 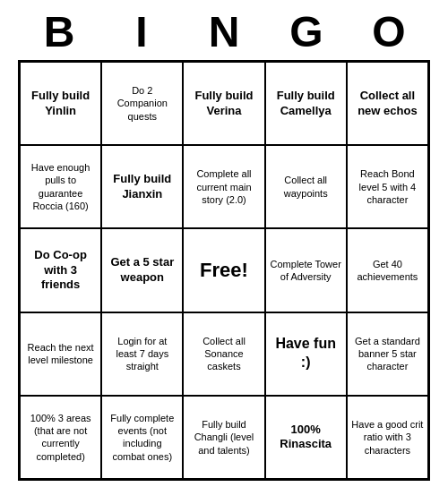 I want to click on bingo-cell-2: Fully build Verina, so click(x=224, y=104).